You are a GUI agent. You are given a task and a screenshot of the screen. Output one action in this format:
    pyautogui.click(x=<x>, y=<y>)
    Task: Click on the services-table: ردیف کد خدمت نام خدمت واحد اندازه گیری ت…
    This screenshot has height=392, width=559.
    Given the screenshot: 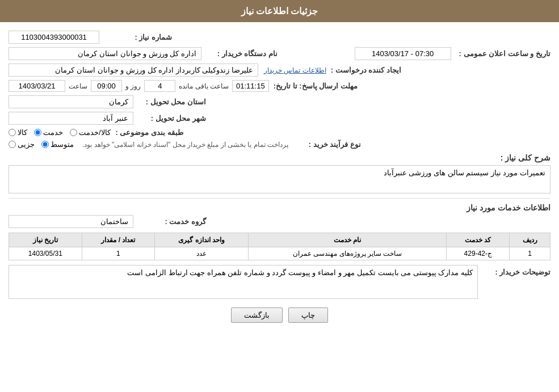 What is the action you would take?
    pyautogui.click(x=279, y=246)
    